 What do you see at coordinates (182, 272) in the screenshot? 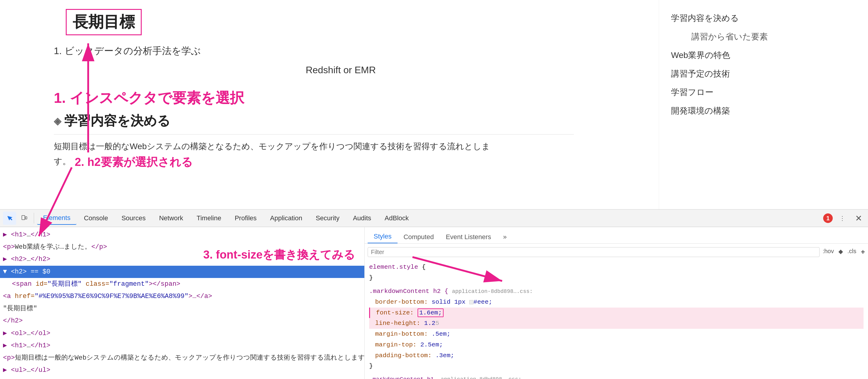
I see `elem-line-selected: ▼ <h2> == $0` at bounding box center [182, 272].